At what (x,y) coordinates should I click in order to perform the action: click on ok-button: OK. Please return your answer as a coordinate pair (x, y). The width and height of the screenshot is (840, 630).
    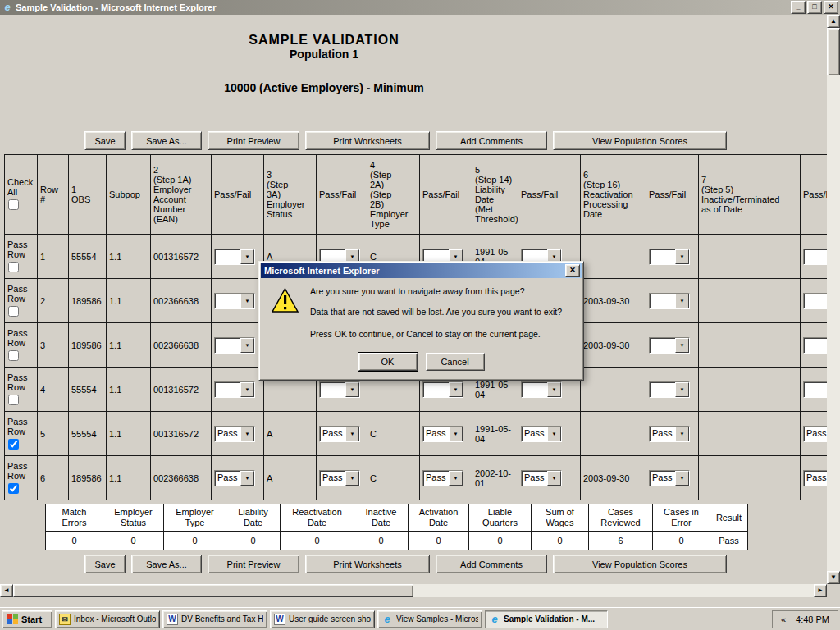
    Looking at the image, I should click on (388, 362).